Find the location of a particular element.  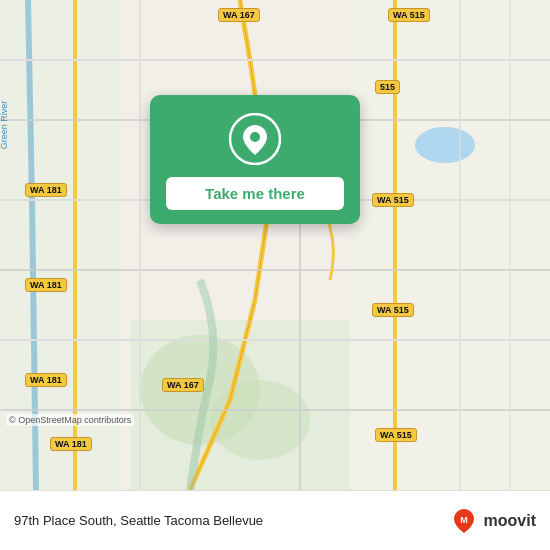

moovit-text: moovit is located at coordinates (510, 521).